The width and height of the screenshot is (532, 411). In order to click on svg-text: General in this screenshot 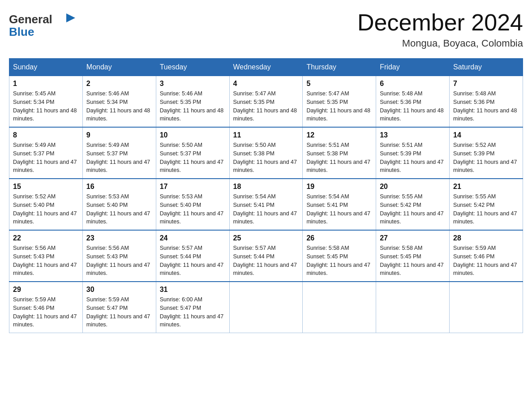, I will do `click(30, 19)`.